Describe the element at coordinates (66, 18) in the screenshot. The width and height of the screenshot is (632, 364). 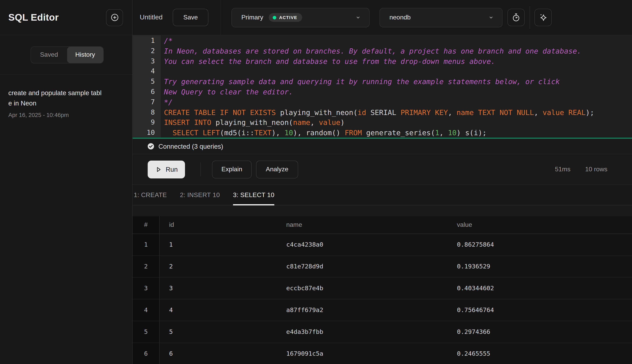
I see `sidebar-header: SQL Editor` at that location.